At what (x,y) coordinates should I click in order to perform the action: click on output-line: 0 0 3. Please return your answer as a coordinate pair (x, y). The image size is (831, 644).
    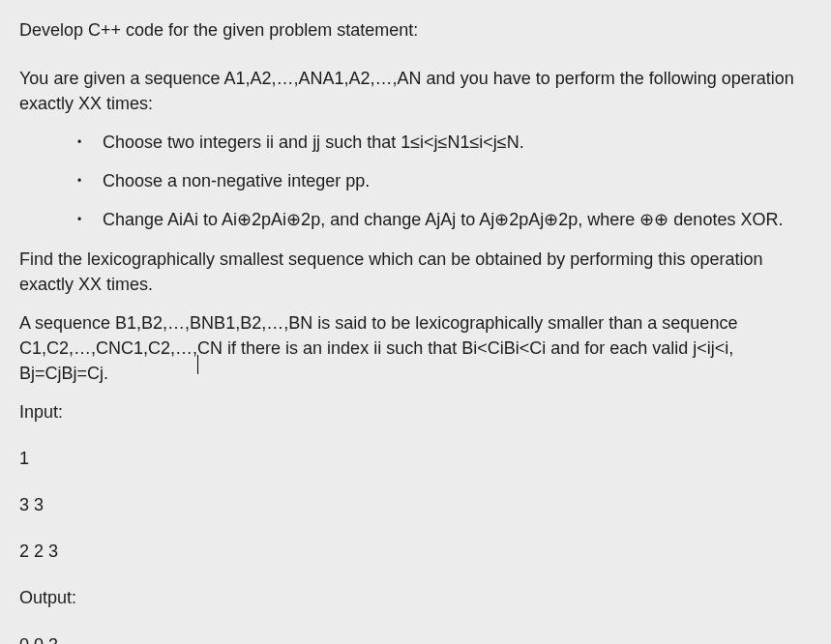
    Looking at the image, I should click on (416, 638).